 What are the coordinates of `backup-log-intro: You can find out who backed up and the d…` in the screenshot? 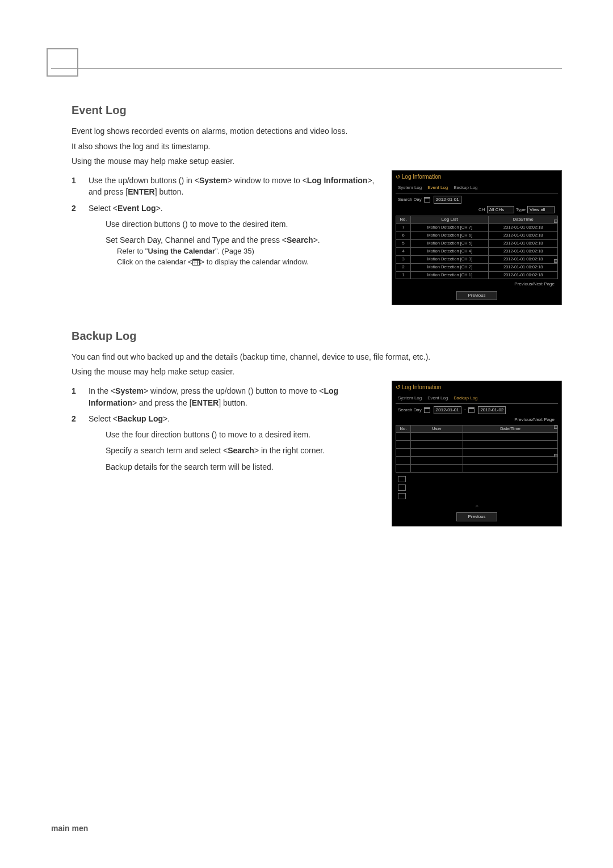 It's located at (317, 357).